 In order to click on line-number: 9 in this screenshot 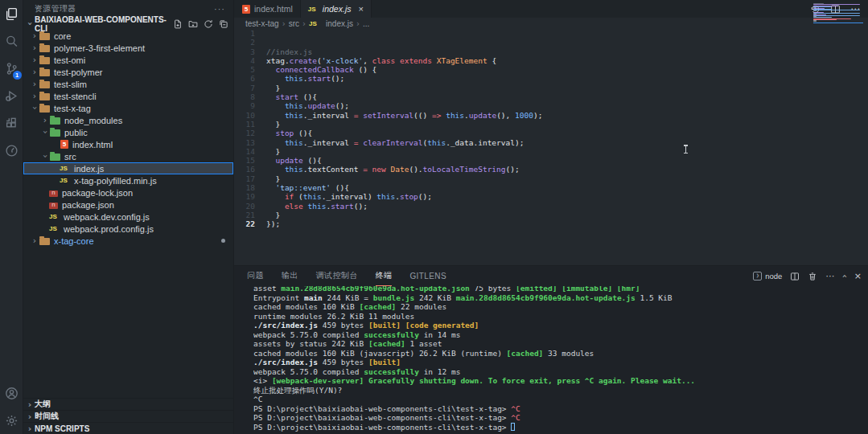, I will do `click(250, 106)`.